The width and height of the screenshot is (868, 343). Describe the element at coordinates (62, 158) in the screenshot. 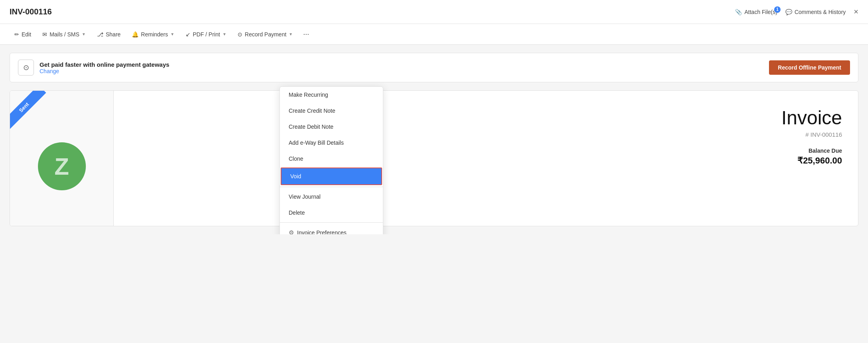

I see `invoice-left-panel: Sent Z` at that location.